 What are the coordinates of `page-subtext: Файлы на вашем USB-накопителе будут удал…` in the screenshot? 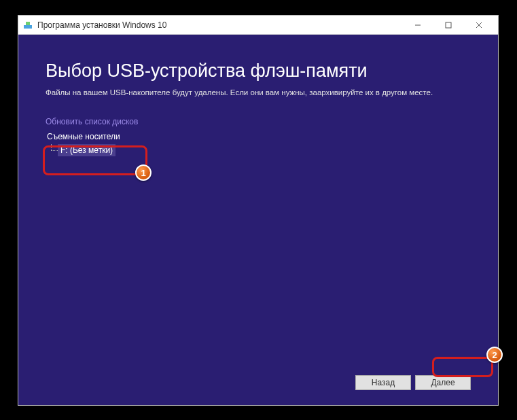 It's located at (258, 92).